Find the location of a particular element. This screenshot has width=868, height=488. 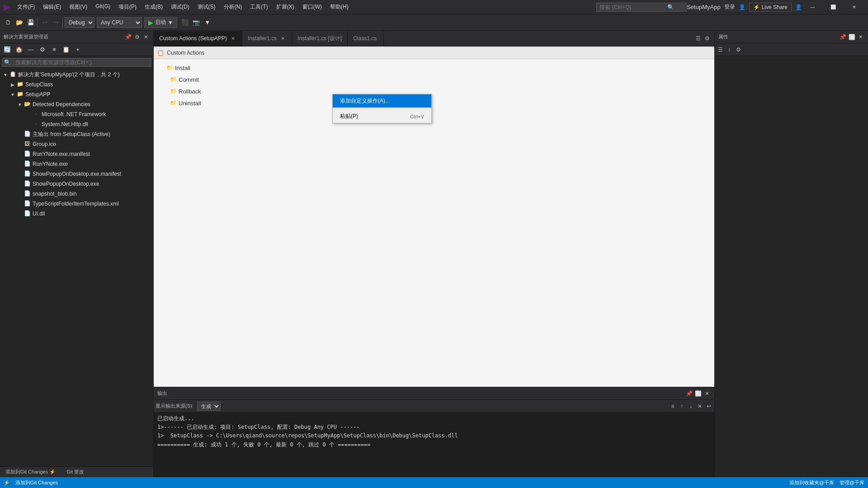

ui-dll-icon: 📄 is located at coordinates (27, 214).